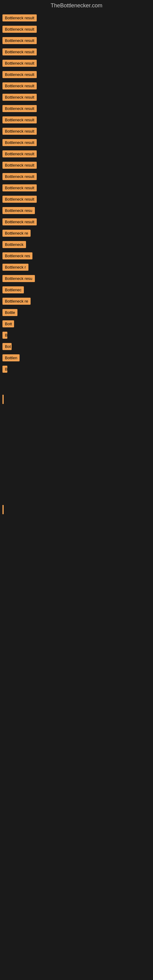 Image resolution: width=153 pixels, height=980 pixels. What do you see at coordinates (8, 324) in the screenshot?
I see `bottleneck-result-label: Bott` at bounding box center [8, 324].